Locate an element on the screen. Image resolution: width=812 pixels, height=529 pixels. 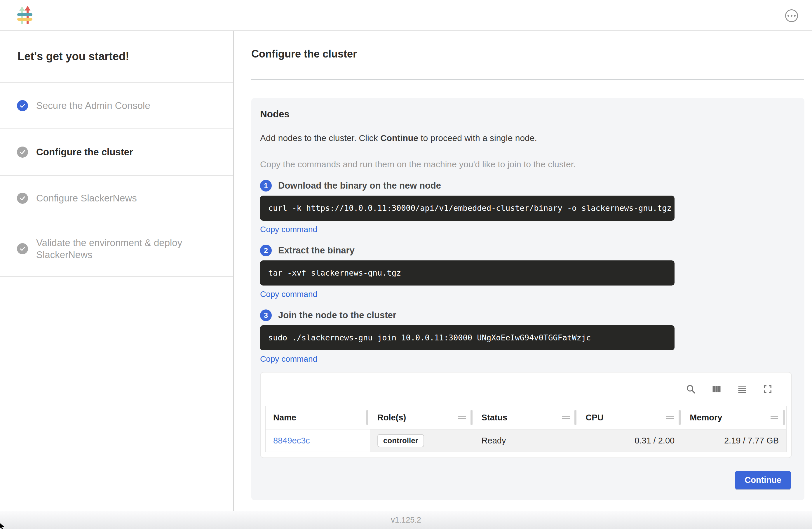
column-header-cpu: CPU is located at coordinates (630, 418).